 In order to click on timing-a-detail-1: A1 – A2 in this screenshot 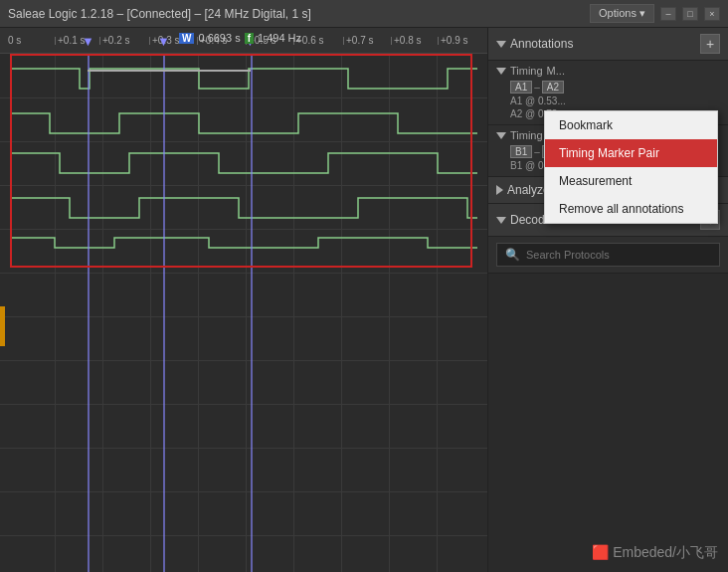, I will do `click(609, 88)`.